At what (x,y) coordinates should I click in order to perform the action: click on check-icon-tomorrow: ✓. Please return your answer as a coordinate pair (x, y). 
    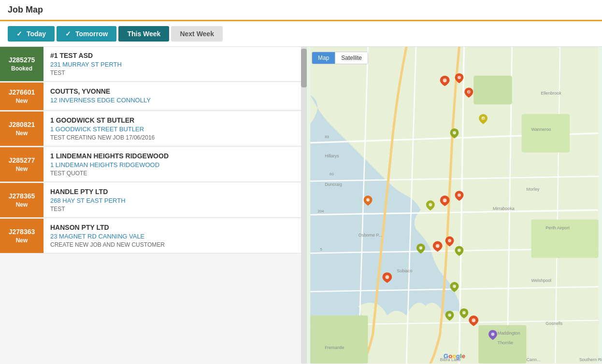
    Looking at the image, I should click on (68, 34).